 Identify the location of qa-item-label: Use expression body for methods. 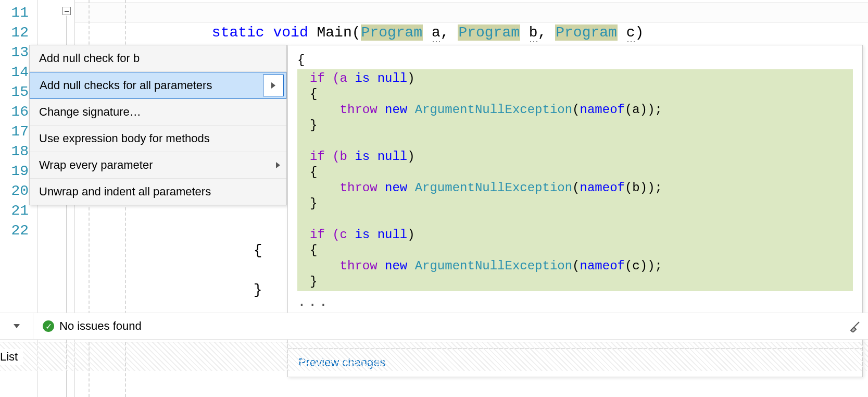
(124, 139).